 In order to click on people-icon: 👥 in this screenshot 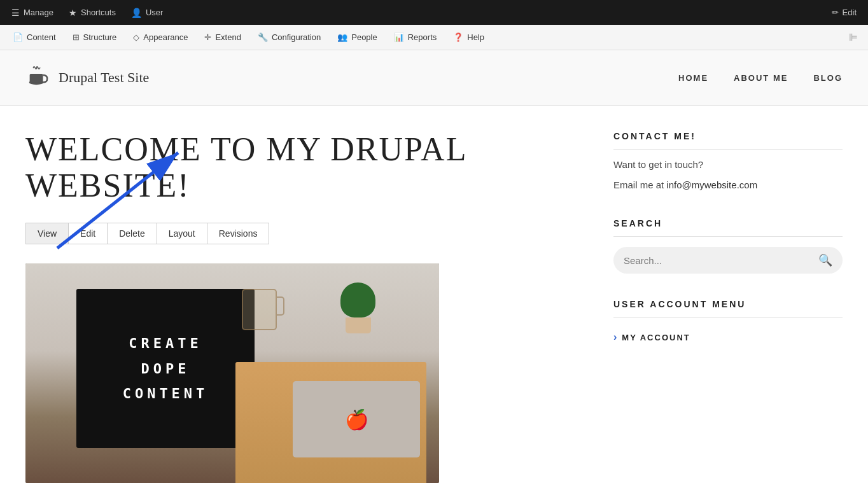, I will do `click(342, 37)`.